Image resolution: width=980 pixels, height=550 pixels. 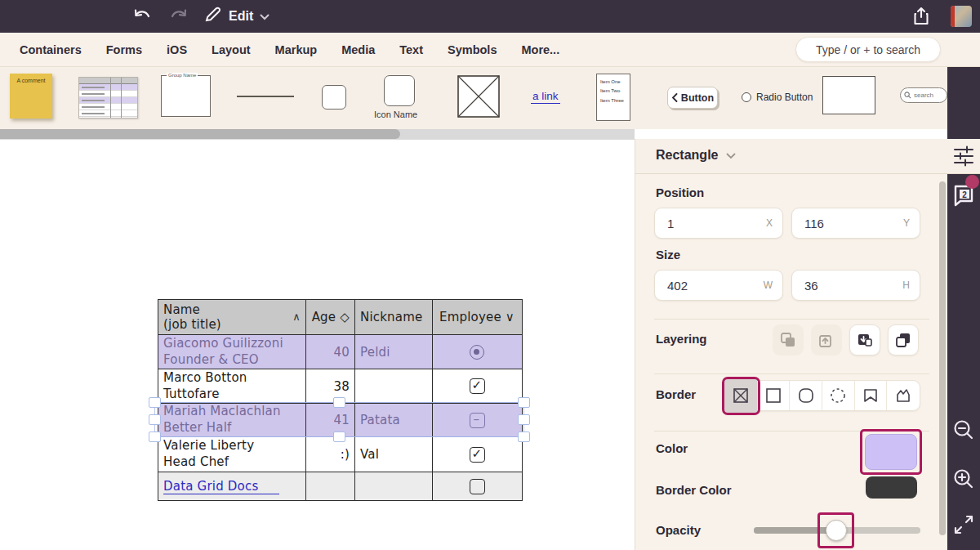 I want to click on asset-data-grid, so click(x=108, y=98).